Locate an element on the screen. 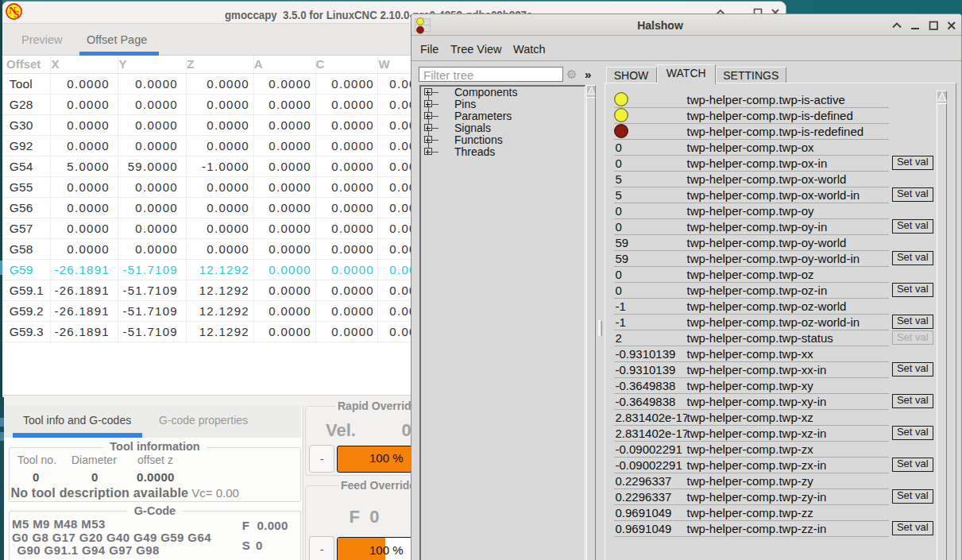 The image size is (962, 560). svg-text: S is located at coordinates (17, 14).